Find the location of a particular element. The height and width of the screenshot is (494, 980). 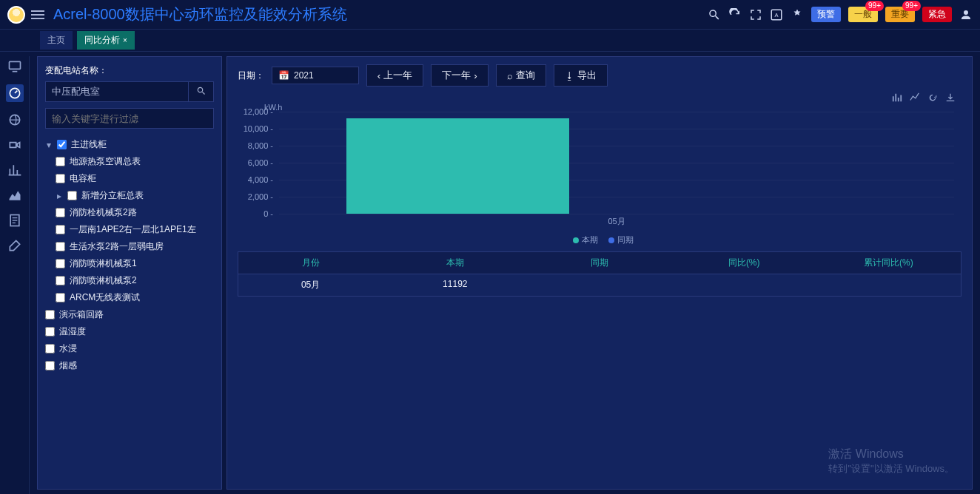

nav-camera-icon is located at coordinates (15, 145).